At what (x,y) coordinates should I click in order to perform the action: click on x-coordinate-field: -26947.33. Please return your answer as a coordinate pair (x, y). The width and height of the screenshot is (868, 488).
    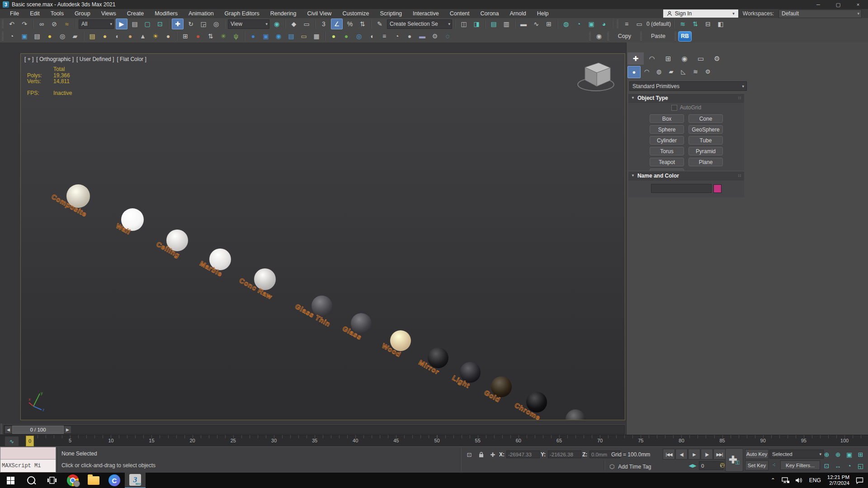
    Looking at the image, I should click on (523, 455).